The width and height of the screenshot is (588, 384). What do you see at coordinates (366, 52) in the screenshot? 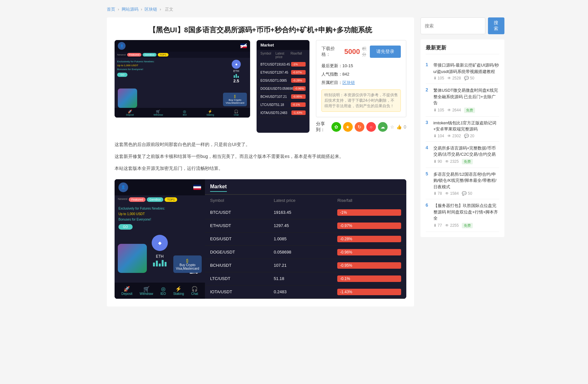
I see `price-unit: 积分` at bounding box center [366, 52].